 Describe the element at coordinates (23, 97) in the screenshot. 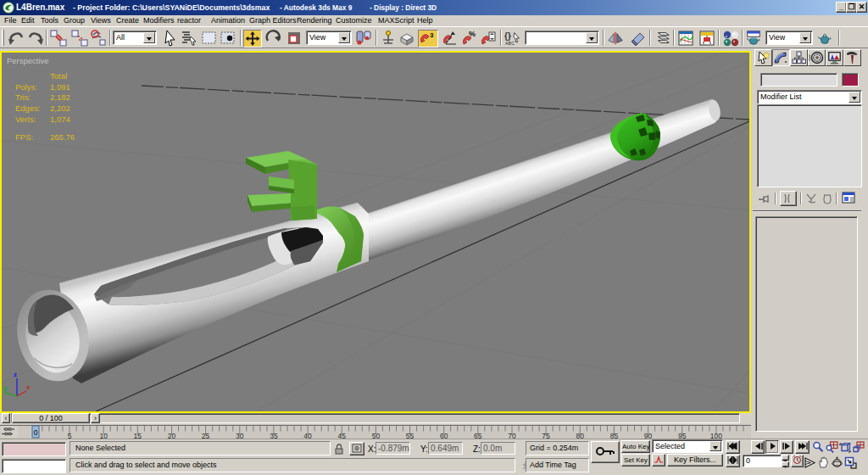

I see `svg-text: Tris:` at that location.